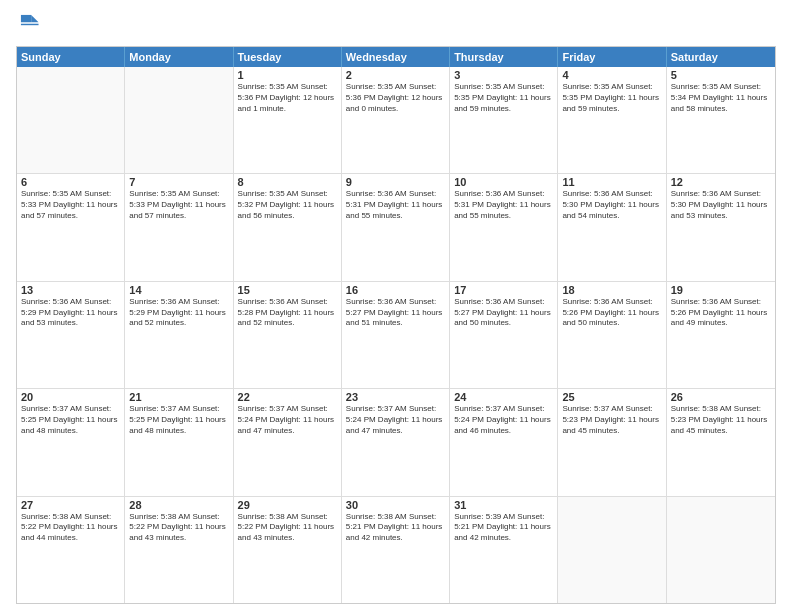  What do you see at coordinates (288, 505) in the screenshot?
I see `day-number: 29` at bounding box center [288, 505].